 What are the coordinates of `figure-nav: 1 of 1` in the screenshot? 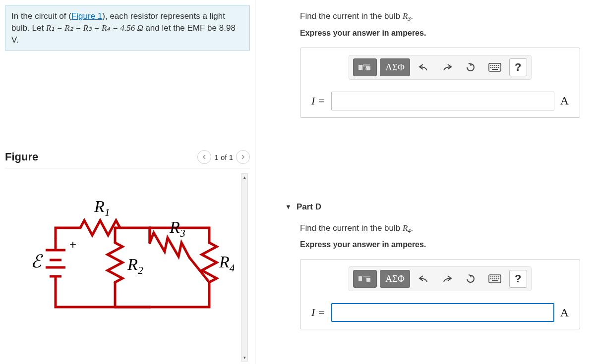 It's located at (224, 157).